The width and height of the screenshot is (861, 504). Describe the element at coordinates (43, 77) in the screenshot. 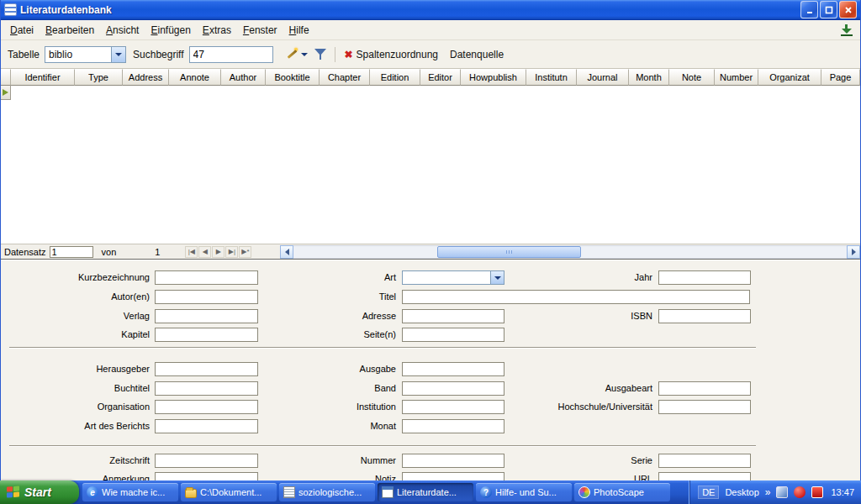

I see `column-header: Identifier` at that location.